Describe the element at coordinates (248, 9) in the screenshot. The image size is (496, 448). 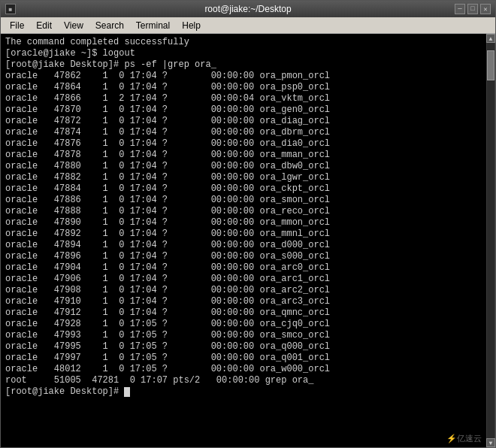
I see `window-title: root@jiake:~/Desktop` at that location.